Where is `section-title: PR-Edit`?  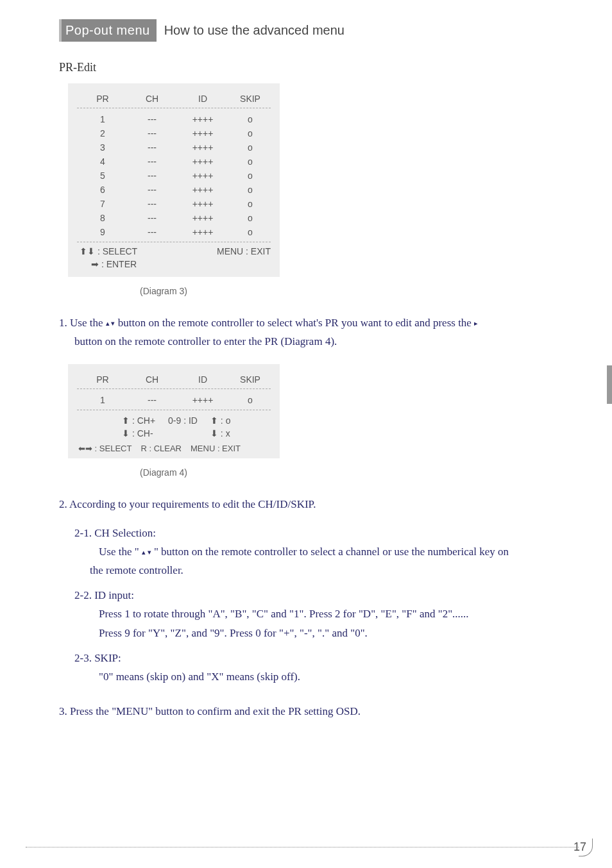
section-title: PR-Edit is located at coordinates (312, 68).